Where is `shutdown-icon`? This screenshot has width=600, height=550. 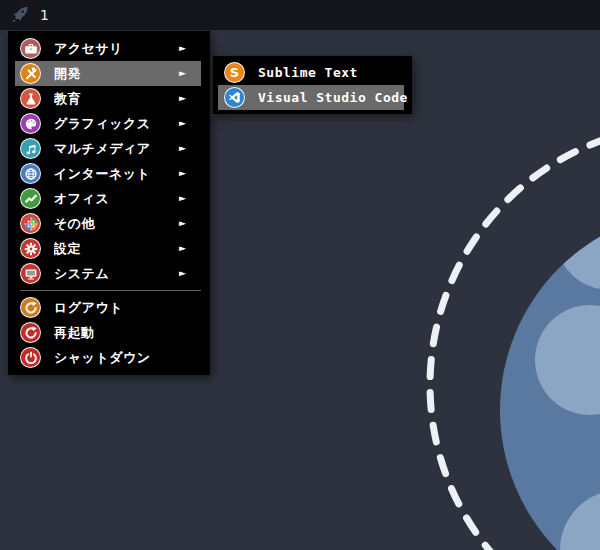
shutdown-icon is located at coordinates (30, 358).